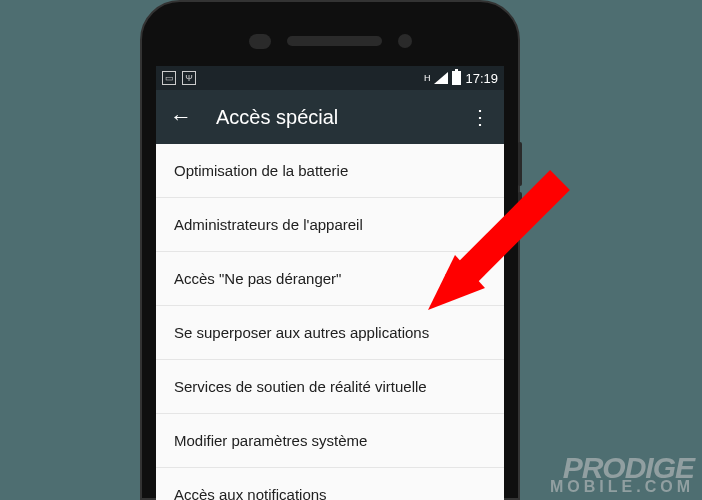  What do you see at coordinates (300, 386) in the screenshot?
I see `list-item-label: Services de soutien de réalité virtuelle` at bounding box center [300, 386].